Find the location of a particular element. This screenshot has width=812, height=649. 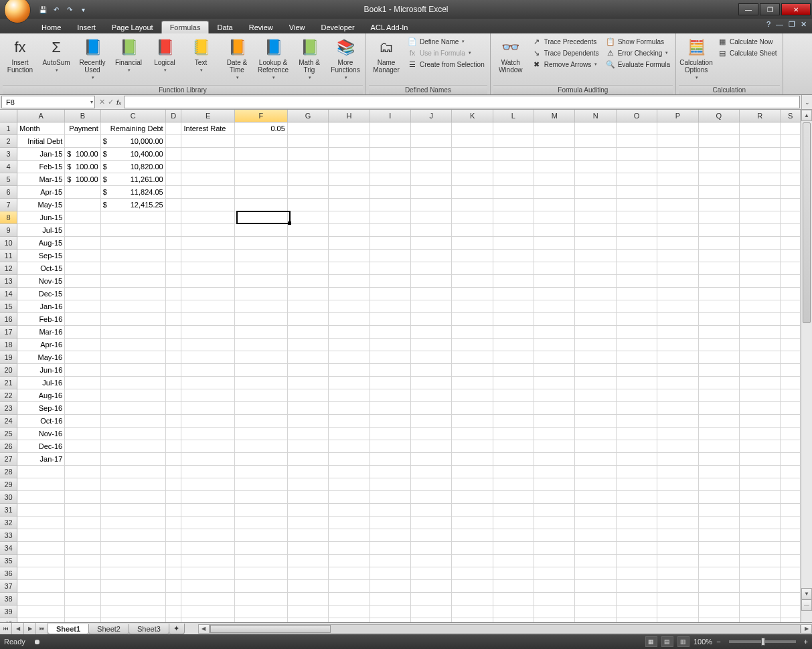

row-header-4: 4 is located at coordinates (9, 167).